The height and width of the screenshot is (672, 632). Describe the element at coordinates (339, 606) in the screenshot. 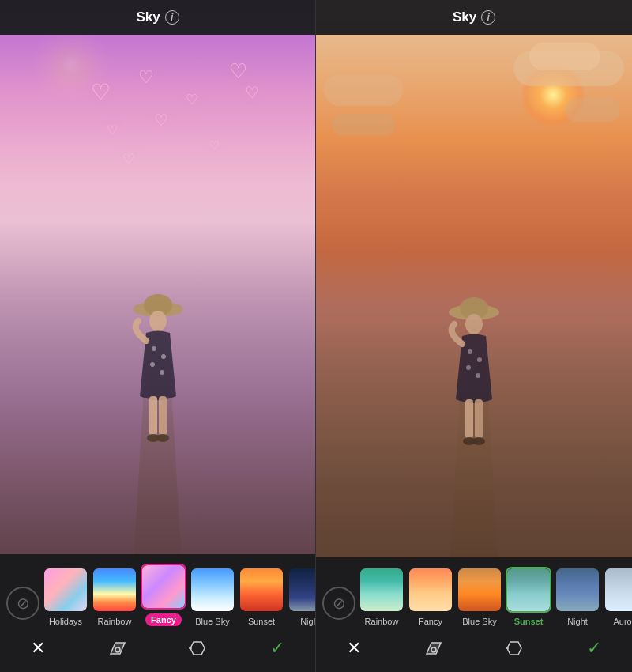

I see `right-no-filter: ⊘` at that location.